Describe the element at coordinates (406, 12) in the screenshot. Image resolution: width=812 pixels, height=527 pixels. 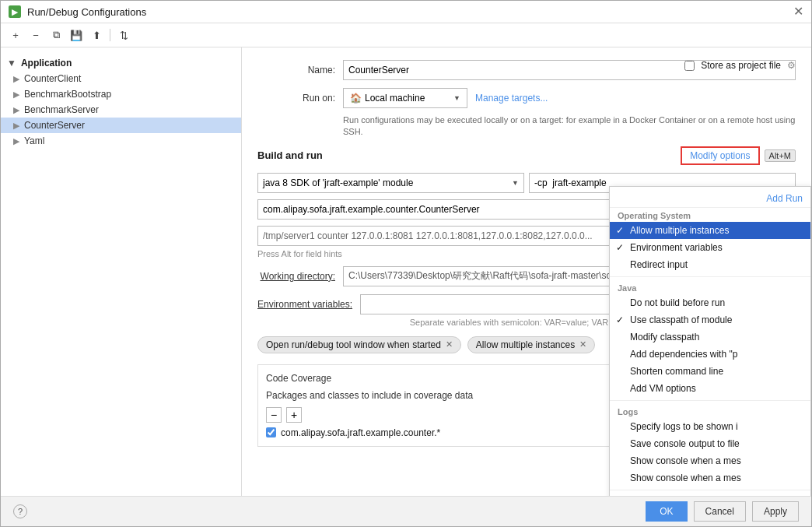
I see `title-bar: ▶ Run/Debug Configurations ✕` at that location.